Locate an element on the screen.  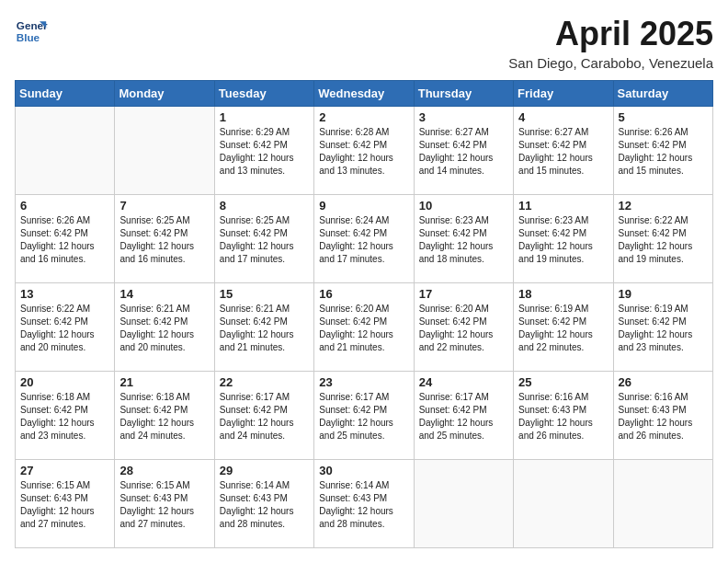
day-number: 9 is located at coordinates (364, 206).